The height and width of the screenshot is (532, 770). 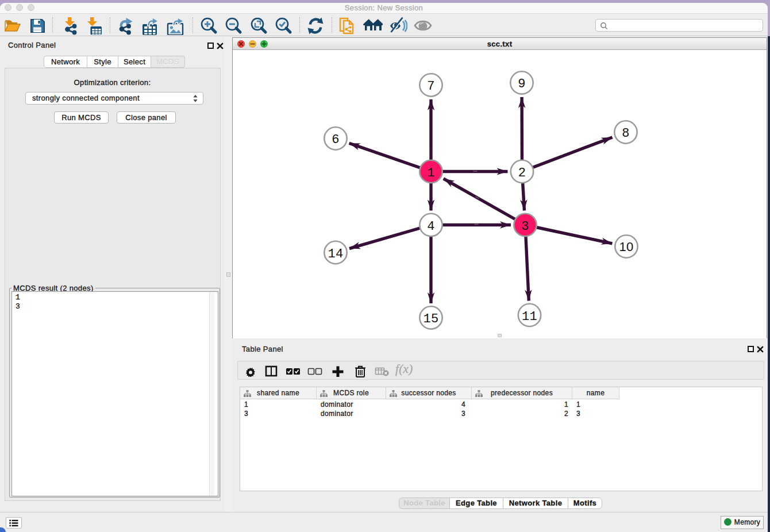 What do you see at coordinates (431, 319) in the screenshot?
I see `svg-text: 15` at bounding box center [431, 319].